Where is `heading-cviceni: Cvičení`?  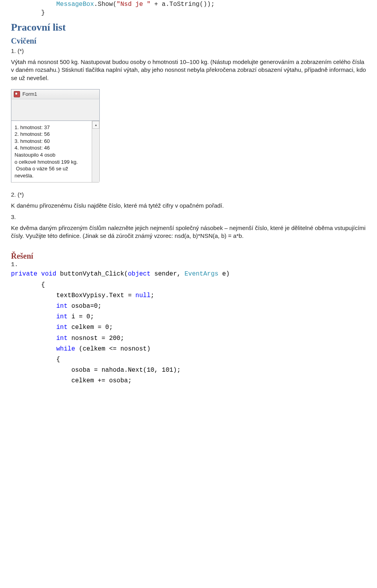
heading-cviceni: Cvičení is located at coordinates (188, 41).